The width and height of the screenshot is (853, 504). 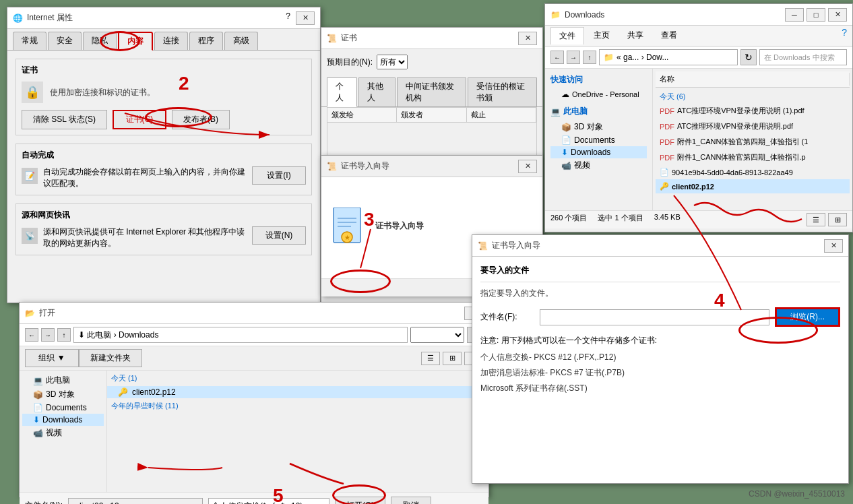 What do you see at coordinates (432, 62) in the screenshot?
I see `cert-filter-row: 预期目的(N): 所有` at bounding box center [432, 62].